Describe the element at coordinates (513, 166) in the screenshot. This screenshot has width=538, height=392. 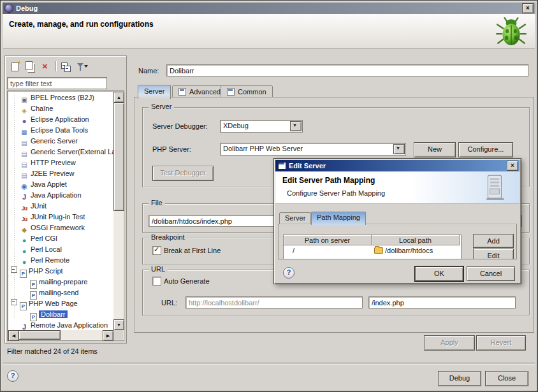
I see `close-dialog-button: ×` at that location.